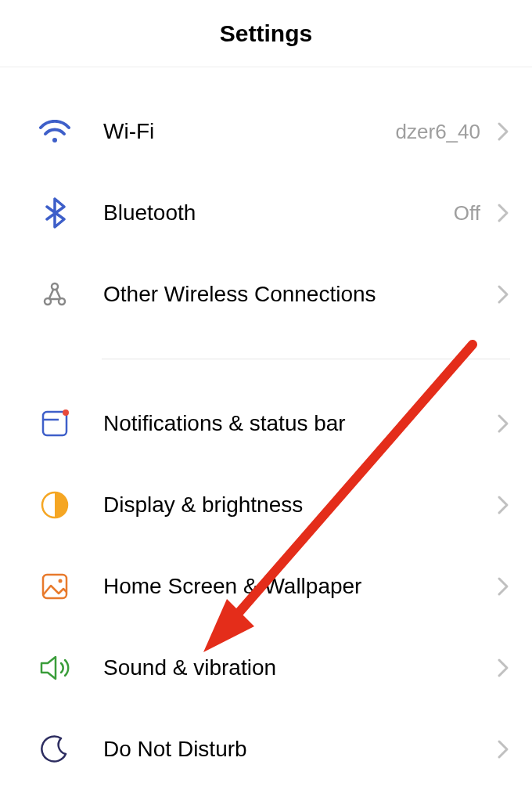 Image resolution: width=532 pixels, height=790 pixels. I want to click on section-divider, so click(306, 359).